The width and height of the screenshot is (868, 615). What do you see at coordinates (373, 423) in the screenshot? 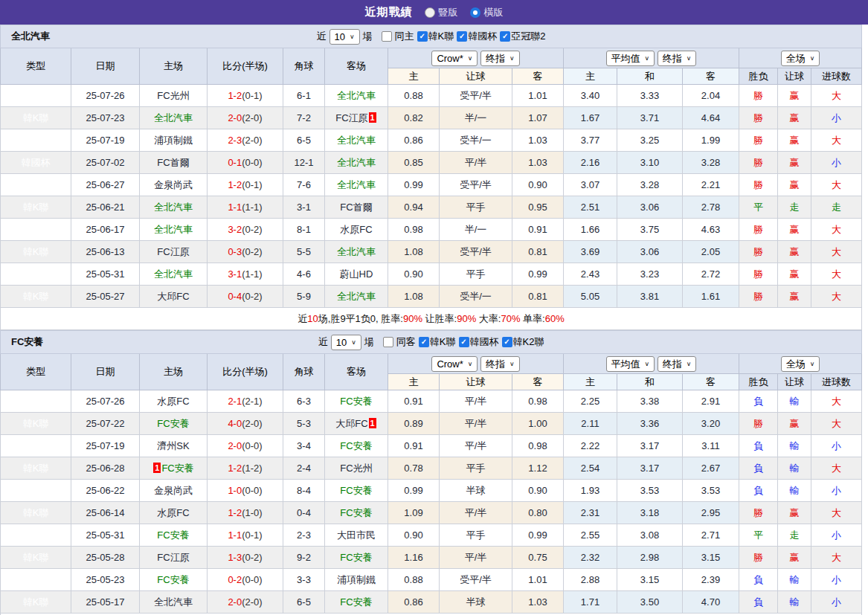
I see `red-card-badge: 1` at bounding box center [373, 423].